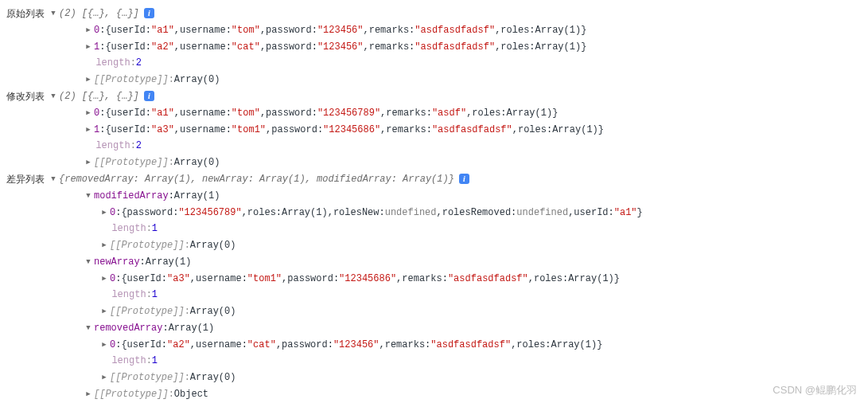 This screenshot has height=403, width=868. What do you see at coordinates (178, 279) in the screenshot?
I see `object-value: "a3"` at bounding box center [178, 279].